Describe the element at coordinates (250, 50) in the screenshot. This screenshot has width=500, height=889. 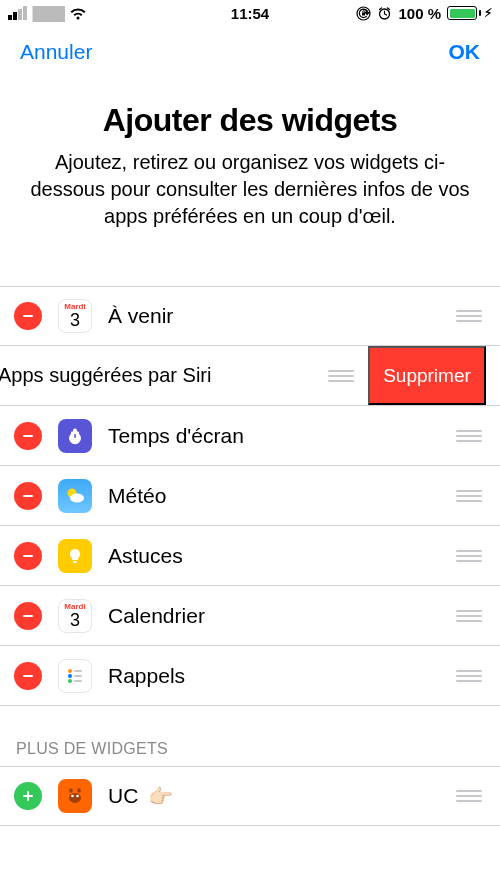
I see `nav-bar: Annuler OK` at that location.